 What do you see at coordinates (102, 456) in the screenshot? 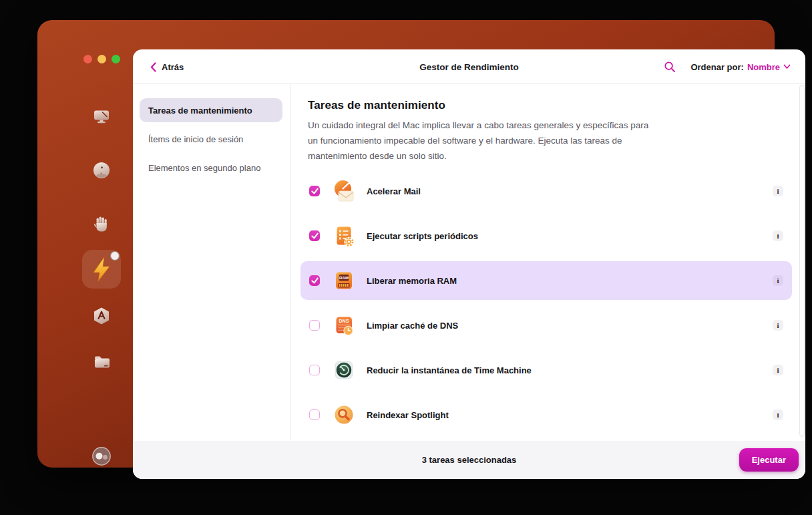
I see `assistant-icon` at bounding box center [102, 456].